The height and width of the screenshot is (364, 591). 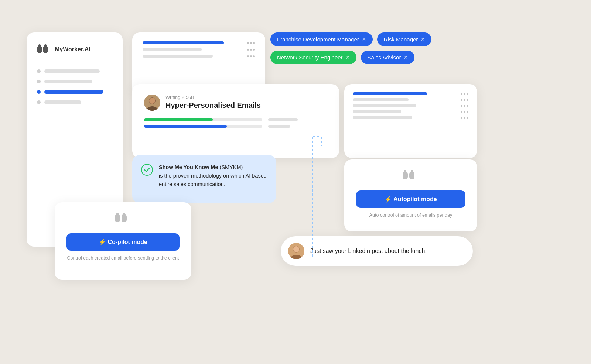 What do you see at coordinates (75, 87) in the screenshot?
I see `sidebar-navigation` at bounding box center [75, 87].